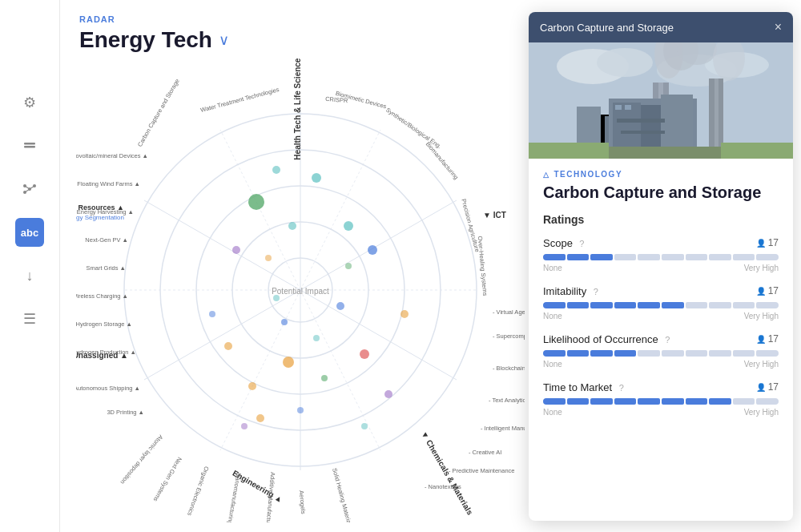  Describe the element at coordinates (761, 412) in the screenshot. I see `time-to-market-high-label: Very High` at that location.